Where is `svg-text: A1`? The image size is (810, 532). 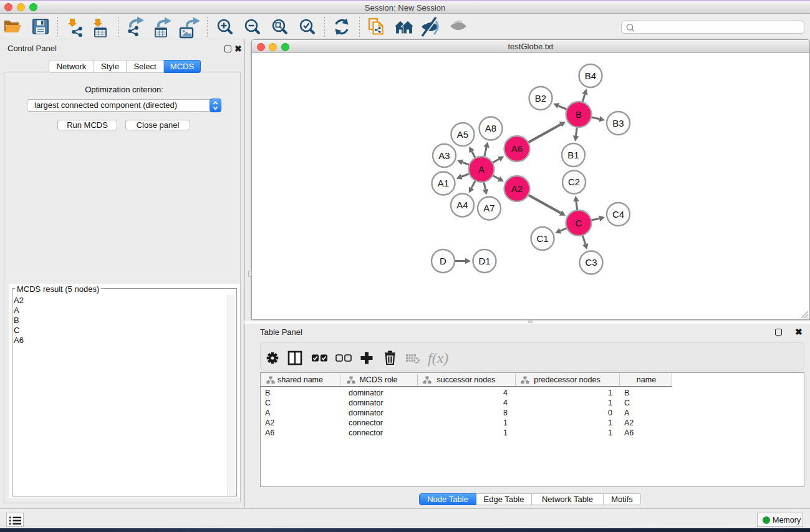
svg-text: A1 is located at coordinates (443, 183).